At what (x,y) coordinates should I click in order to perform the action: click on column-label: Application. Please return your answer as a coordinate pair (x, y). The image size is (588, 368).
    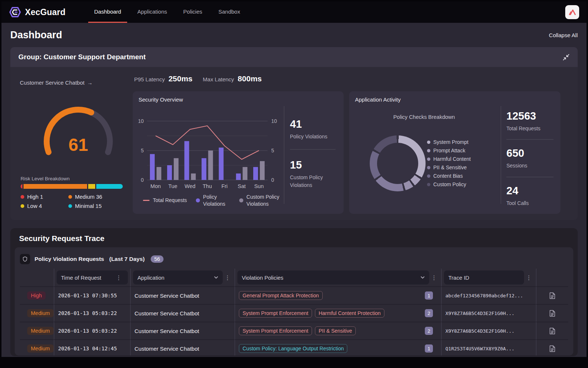
    Looking at the image, I should click on (151, 277).